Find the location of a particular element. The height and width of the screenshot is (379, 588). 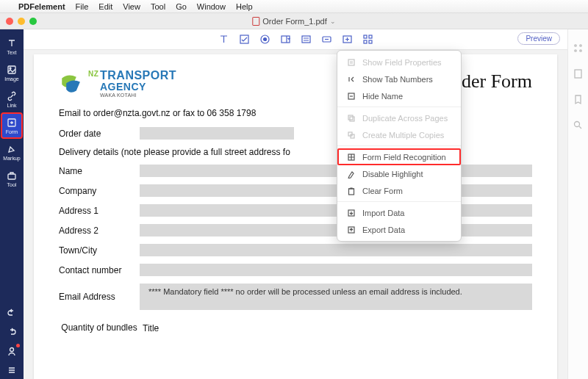

text-field-icon is located at coordinates (223, 40).